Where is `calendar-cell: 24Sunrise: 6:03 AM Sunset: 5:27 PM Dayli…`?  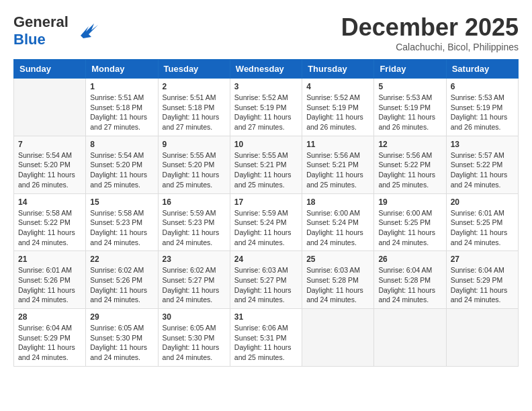
calendar-cell: 24Sunrise: 6:03 AM Sunset: 5:27 PM Dayli… is located at coordinates (266, 280).